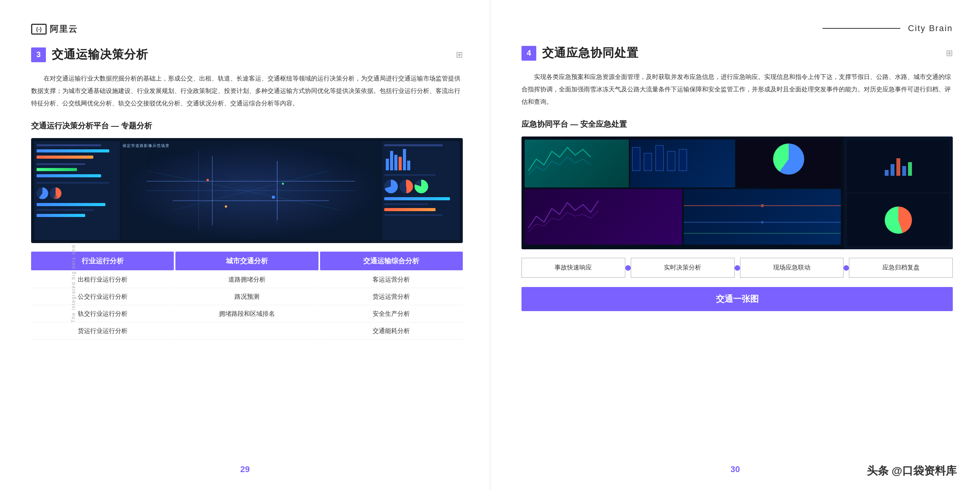 The width and height of the screenshot is (980, 490). Describe the element at coordinates (247, 296) in the screenshot. I see `analysis-table: 行业运行分析 城市交通分析 交通运输综合分析 出租行业运行分析 道路拥堵分析 客…` at that location.